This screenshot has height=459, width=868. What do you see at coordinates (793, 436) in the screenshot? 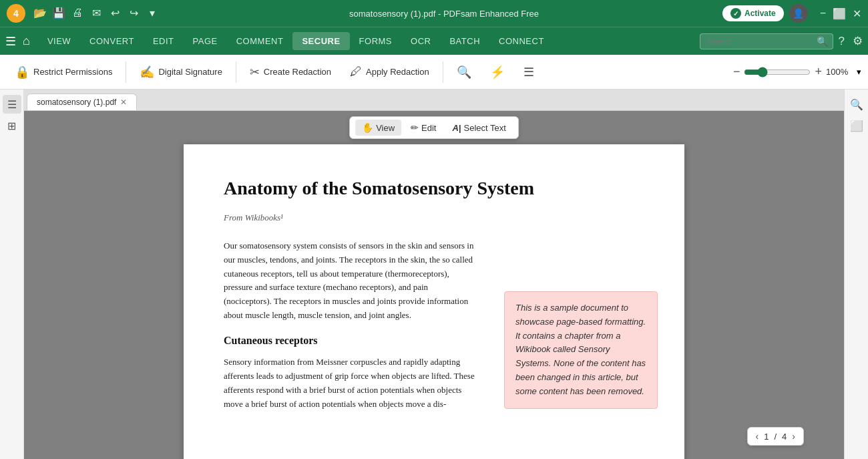
I see `next-page-button: ›` at bounding box center [793, 436].